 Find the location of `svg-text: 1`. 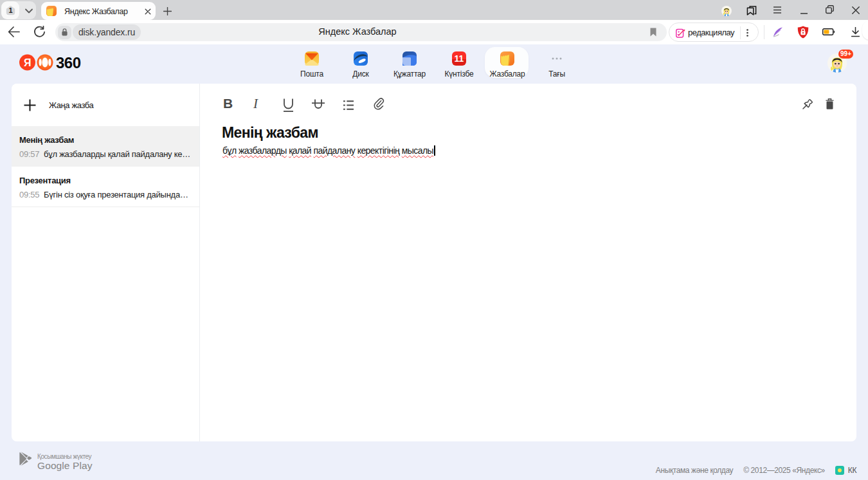

svg-text: 1 is located at coordinates (10, 10).